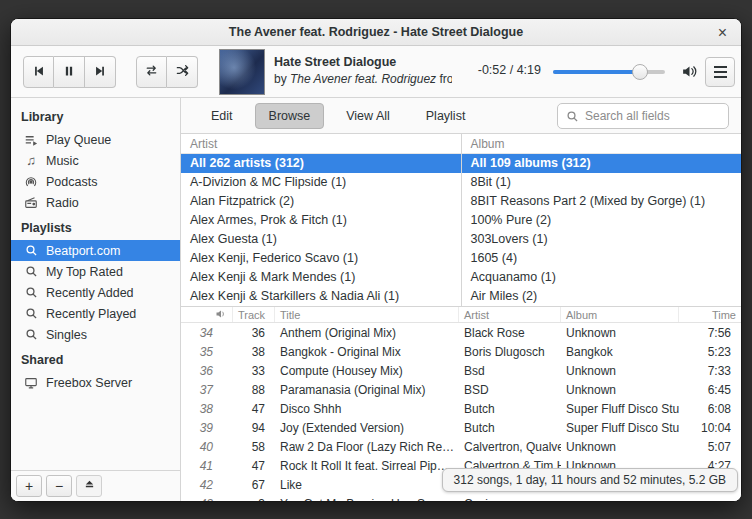  I want to click on search-input, so click(652, 116).